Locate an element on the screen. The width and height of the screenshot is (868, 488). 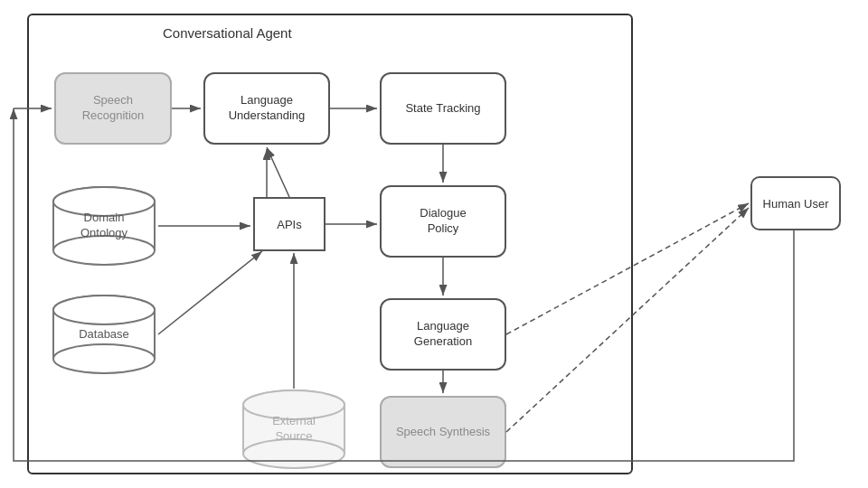
apis-label: APIs is located at coordinates (289, 224).